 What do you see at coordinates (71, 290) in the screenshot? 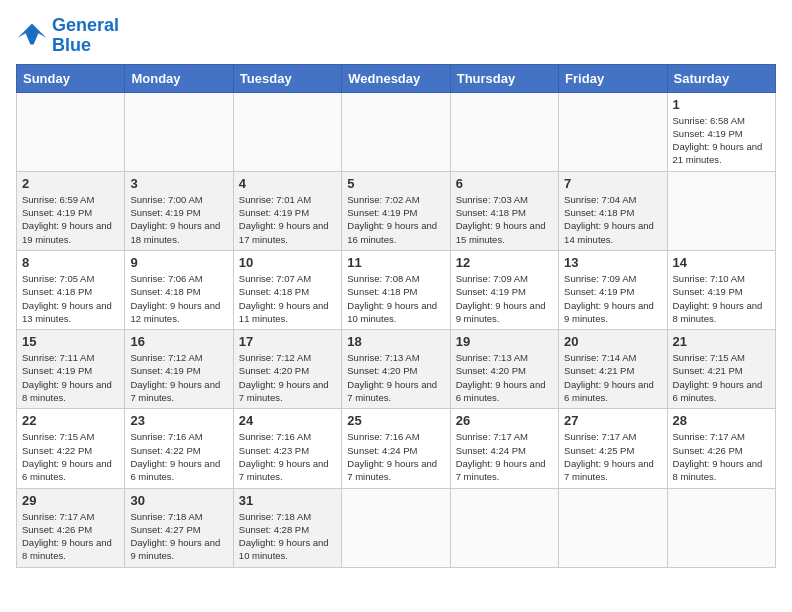
I see `calendar-cell: 8Sunrise: 7:05 AM Sunset: 4:18 PM Daylig…` at bounding box center [71, 290].